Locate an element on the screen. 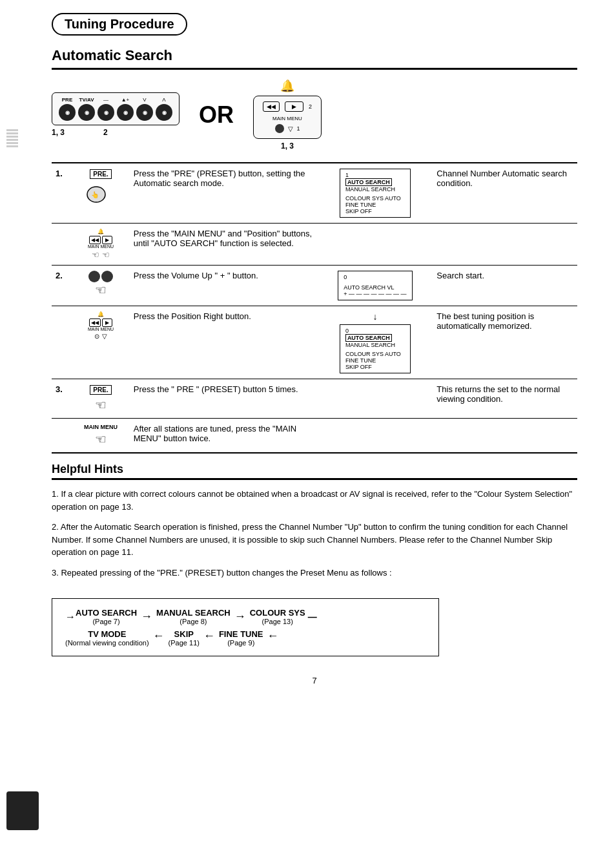  step-icon-2b: 🔔 ◀◀ ▶ MAIN MENU ⊙ ▽ is located at coordinates (101, 342).